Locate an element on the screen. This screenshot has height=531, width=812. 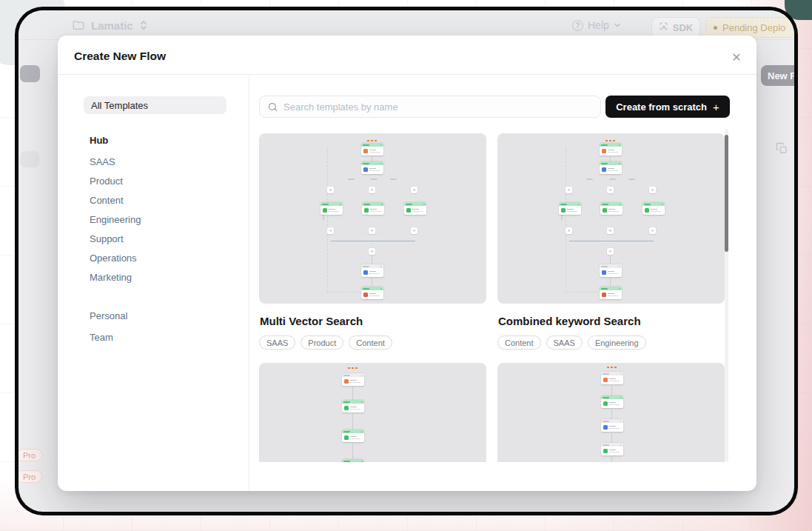
sidebar-item-personal: Personal is located at coordinates (108, 315).